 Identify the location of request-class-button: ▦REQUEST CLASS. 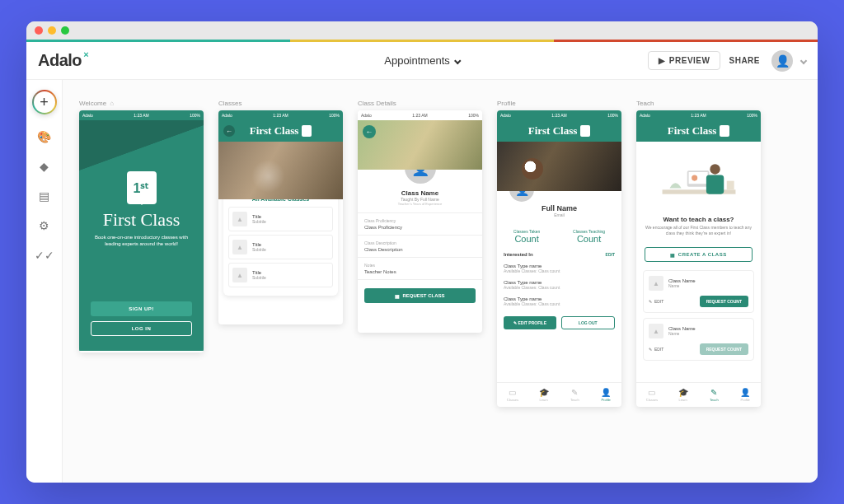
(420, 296).